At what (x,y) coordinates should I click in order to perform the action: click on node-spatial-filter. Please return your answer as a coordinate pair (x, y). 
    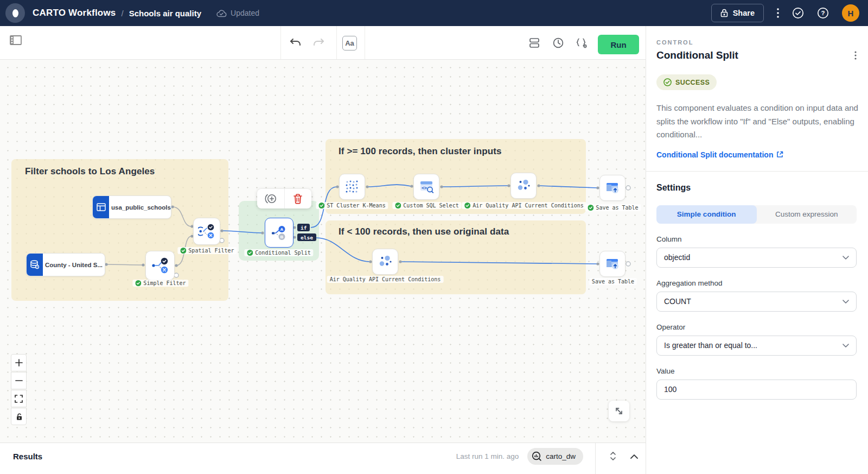
    Looking at the image, I should click on (207, 231).